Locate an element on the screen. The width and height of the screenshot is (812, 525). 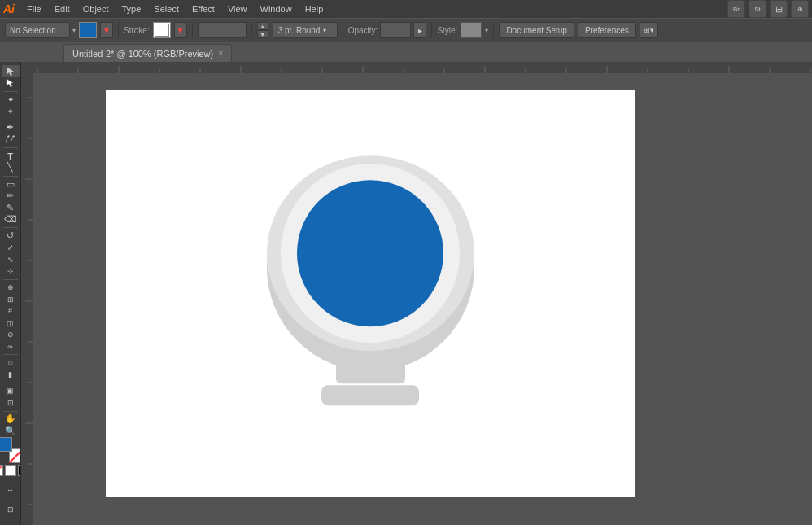
menu-effect: Effect is located at coordinates (203, 9).